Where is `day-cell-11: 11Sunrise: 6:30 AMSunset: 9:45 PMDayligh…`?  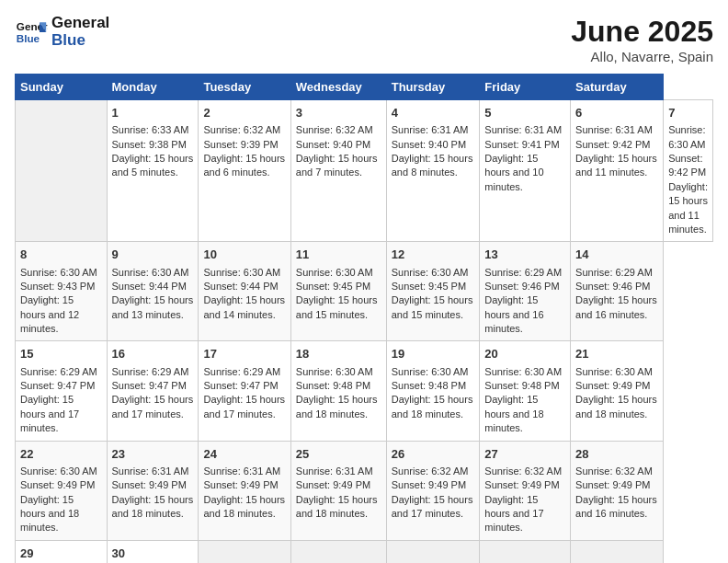
day-cell-11: 11Sunrise: 6:30 AMSunset: 9:45 PMDayligh… is located at coordinates (338, 292).